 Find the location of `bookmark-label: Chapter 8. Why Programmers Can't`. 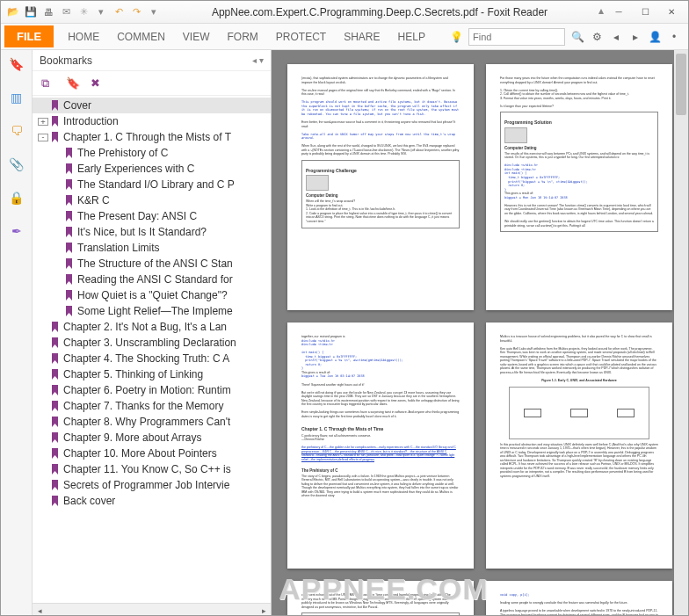

bookmark-label: Chapter 8. Why Programmers Can't is located at coordinates (147, 422).